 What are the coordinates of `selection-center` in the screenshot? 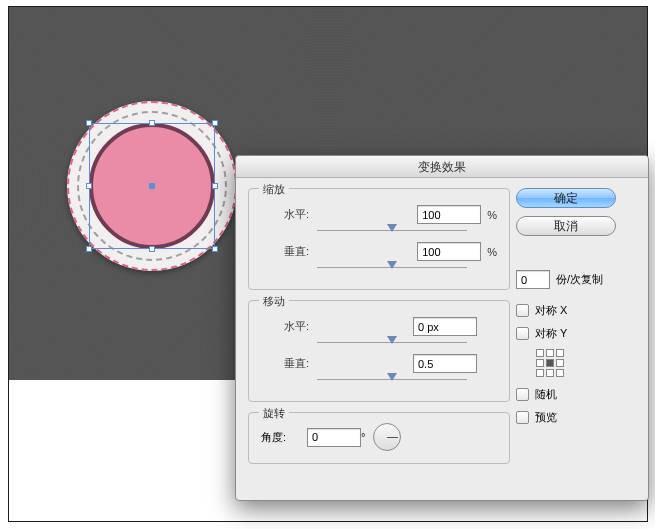 It's located at (152, 186).